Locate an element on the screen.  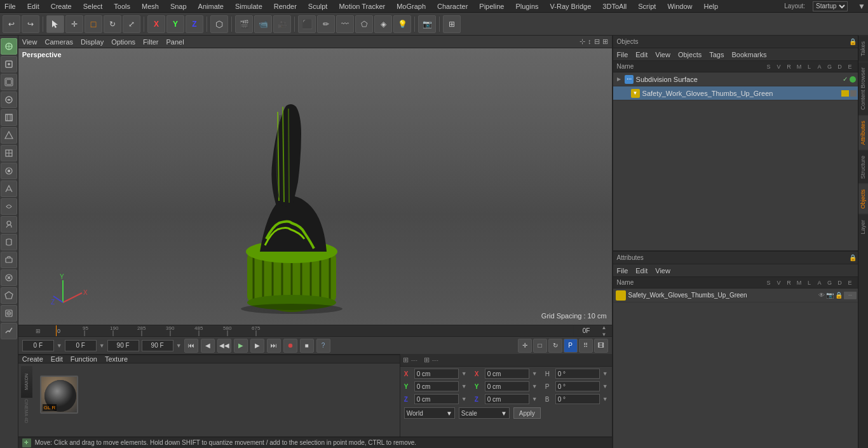
menu-mesh: Mesh is located at coordinates (150, 6).